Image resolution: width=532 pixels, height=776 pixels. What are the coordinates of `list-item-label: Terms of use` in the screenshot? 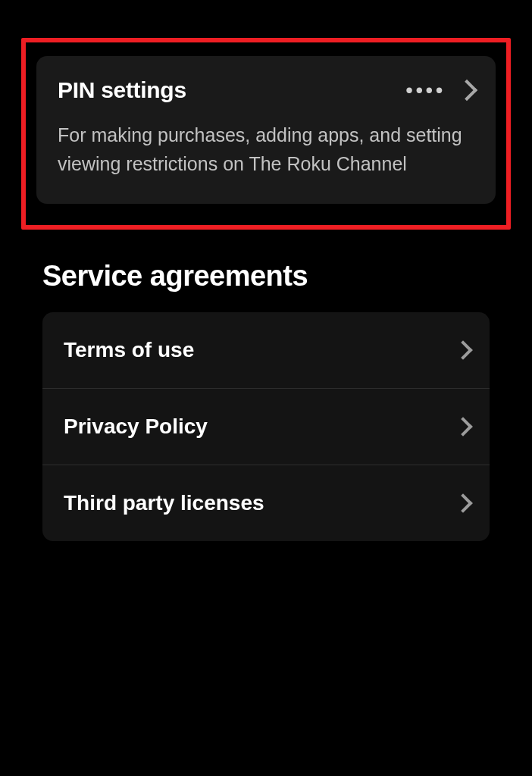 It's located at (129, 350).